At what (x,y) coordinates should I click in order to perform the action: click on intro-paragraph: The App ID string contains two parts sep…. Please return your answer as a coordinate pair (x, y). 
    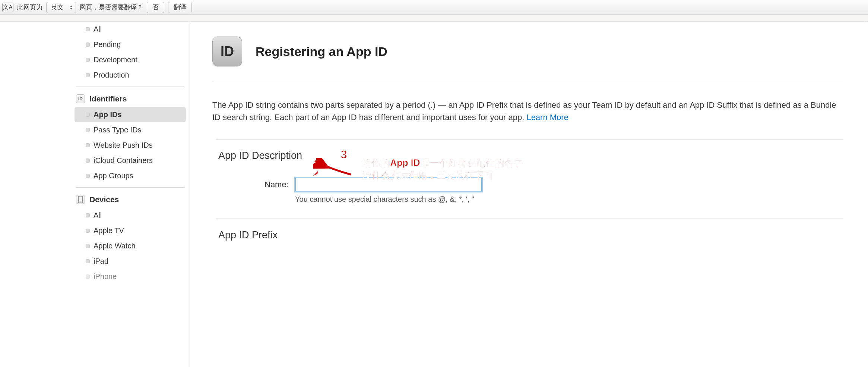
    Looking at the image, I should click on (528, 111).